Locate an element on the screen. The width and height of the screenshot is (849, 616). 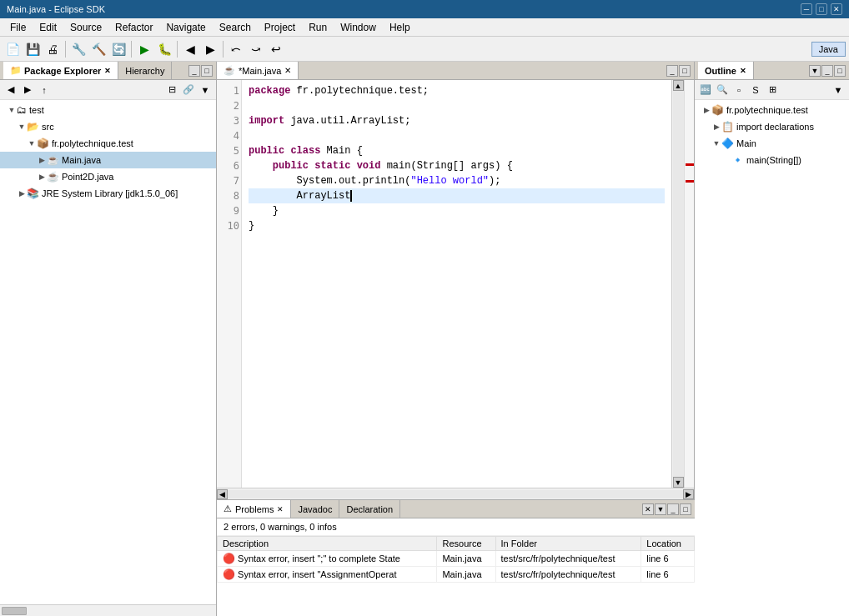
tree-item-src: ▼ 📂 src is located at coordinates (108, 127).